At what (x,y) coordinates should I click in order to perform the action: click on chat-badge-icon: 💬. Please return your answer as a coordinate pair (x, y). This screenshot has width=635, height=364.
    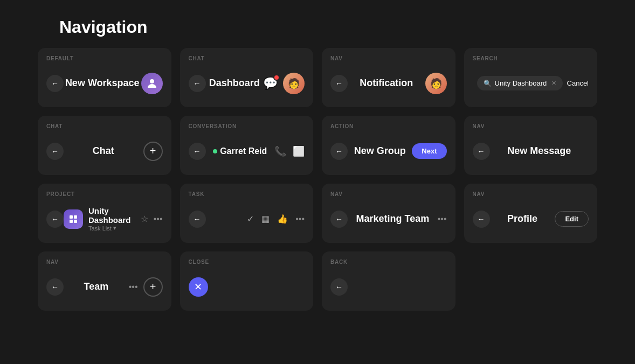
    Looking at the image, I should click on (271, 83).